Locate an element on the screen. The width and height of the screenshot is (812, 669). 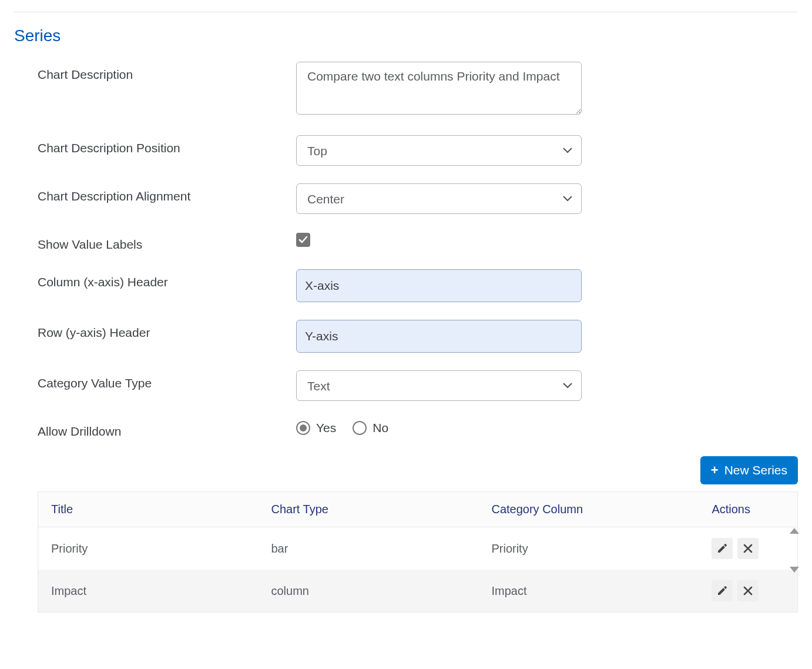
radio-no-label: No is located at coordinates (381, 428).